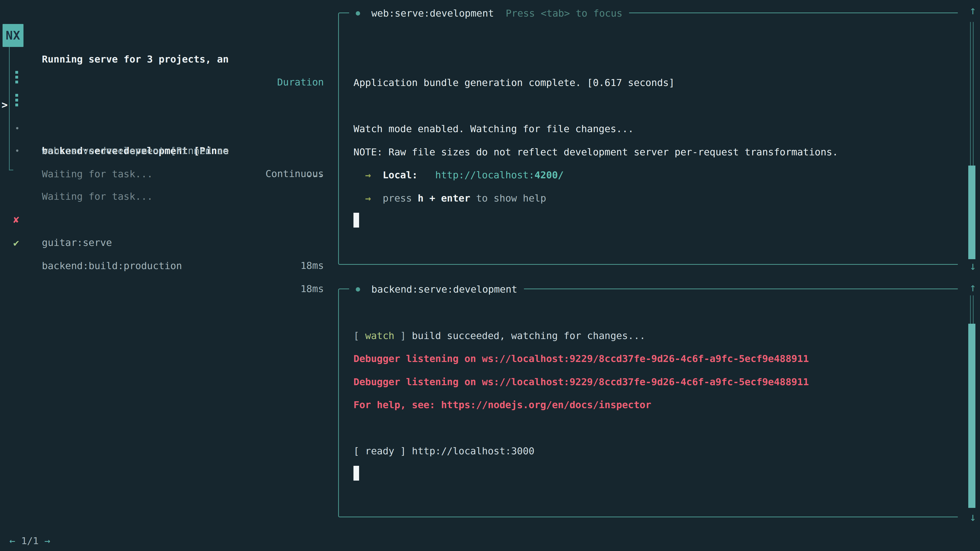  I want to click on panel-title: web:serve:development, so click(433, 13).